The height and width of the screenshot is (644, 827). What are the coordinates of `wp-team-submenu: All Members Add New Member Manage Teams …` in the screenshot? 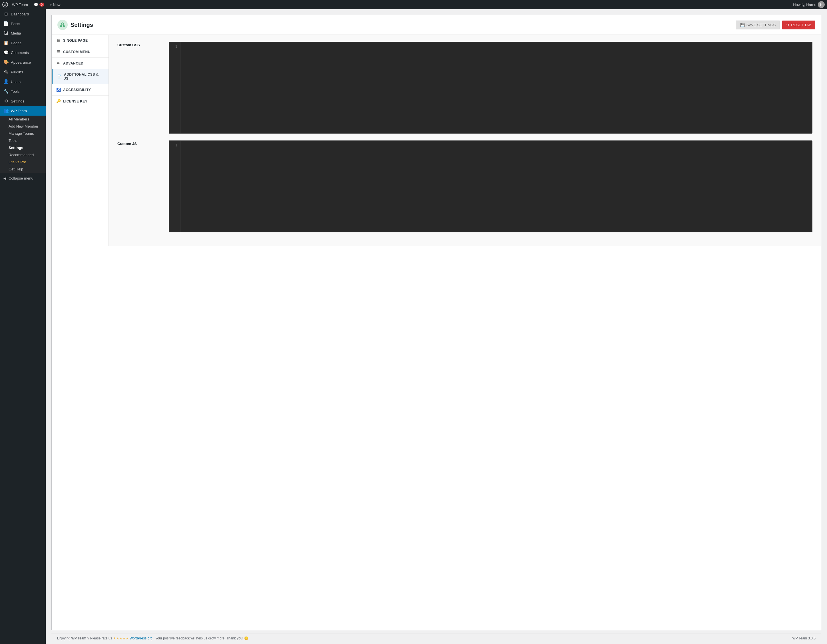 It's located at (23, 144).